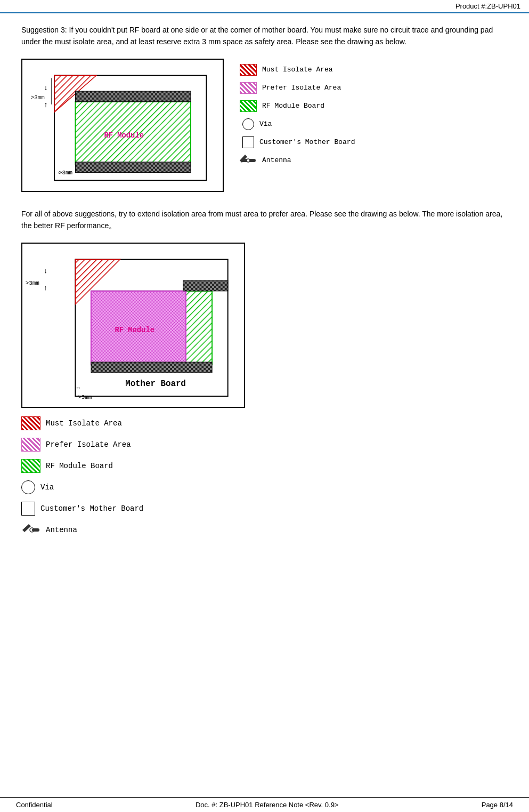  Describe the element at coordinates (307, 142) in the screenshot. I see `customer-board-label: Customer's Mother Board` at that location.